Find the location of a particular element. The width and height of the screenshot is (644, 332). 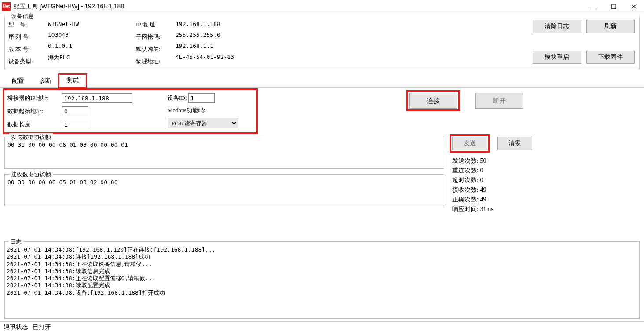

ip-label: IP 地 址: is located at coordinates (156, 25).